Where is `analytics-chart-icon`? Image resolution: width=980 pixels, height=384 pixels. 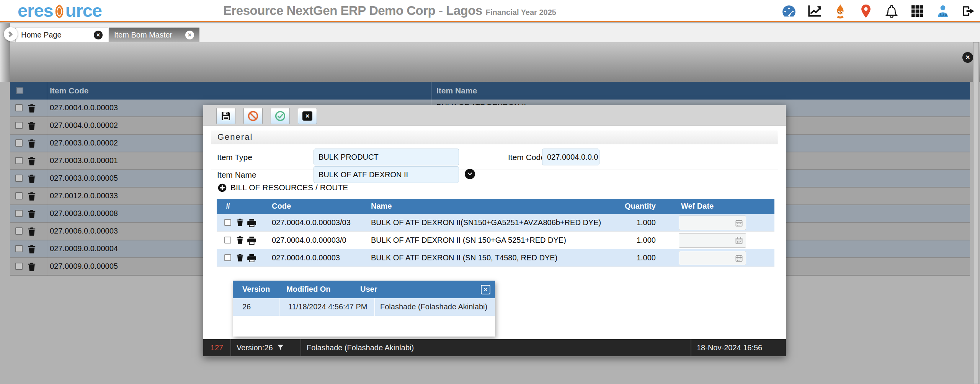 analytics-chart-icon is located at coordinates (815, 11).